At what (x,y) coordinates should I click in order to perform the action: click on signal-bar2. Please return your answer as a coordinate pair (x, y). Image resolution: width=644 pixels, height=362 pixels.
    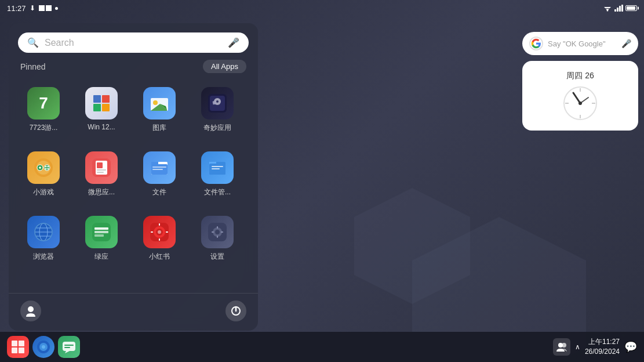
    Looking at the image, I should click on (618, 9).